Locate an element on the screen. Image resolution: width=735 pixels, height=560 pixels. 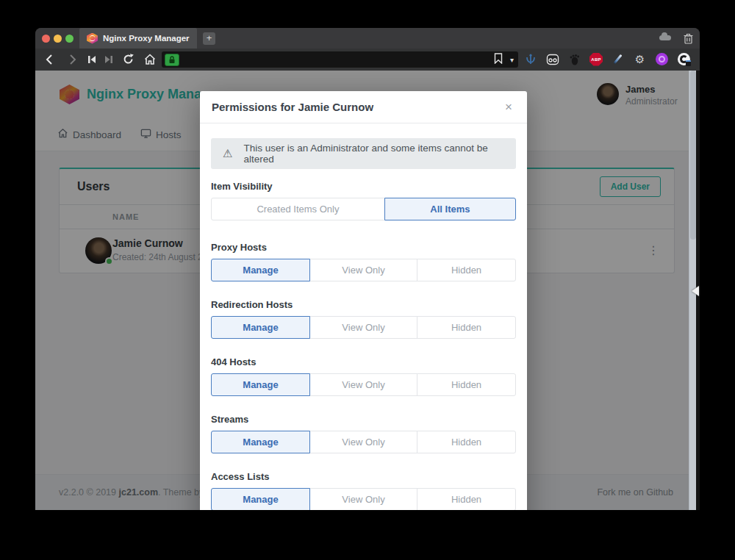
skip-end-button is located at coordinates (109, 61).